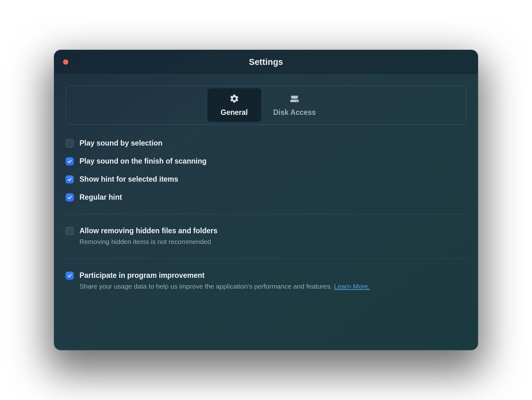  I want to click on option-label: Allow removing hidden files and folders, so click(149, 231).